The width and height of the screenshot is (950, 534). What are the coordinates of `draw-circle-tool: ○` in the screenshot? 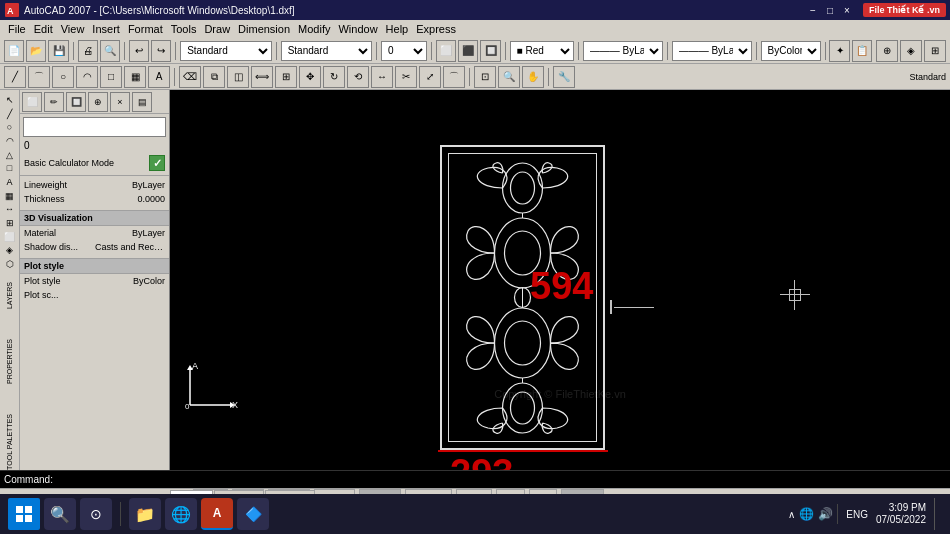 It's located at (10, 127).